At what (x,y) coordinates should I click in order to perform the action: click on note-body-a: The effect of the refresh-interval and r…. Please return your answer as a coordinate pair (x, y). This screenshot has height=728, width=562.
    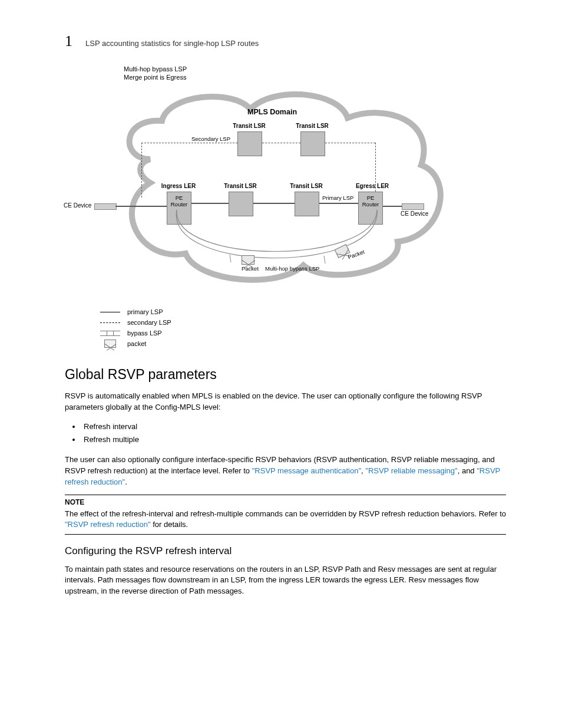
    Looking at the image, I should click on (285, 514).